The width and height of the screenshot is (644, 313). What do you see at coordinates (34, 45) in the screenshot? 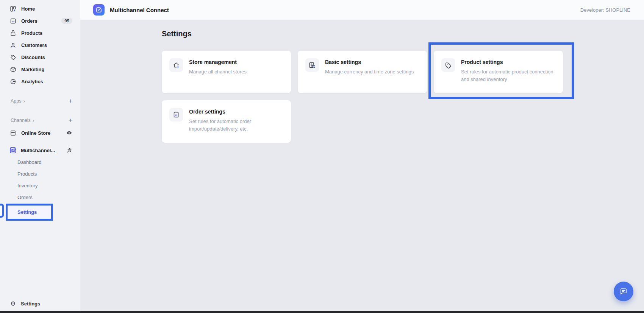
I see `sidebar-item-label: Customers` at bounding box center [34, 45].